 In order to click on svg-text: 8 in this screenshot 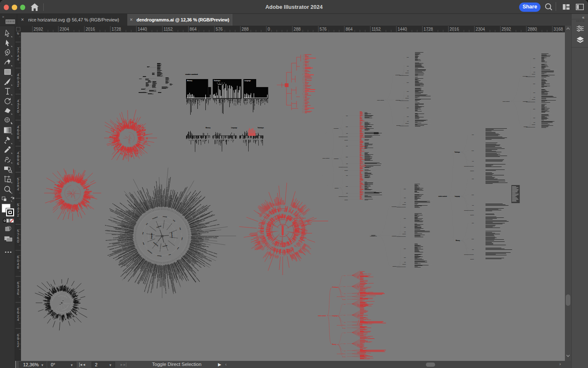, I will do `click(18, 267)`.